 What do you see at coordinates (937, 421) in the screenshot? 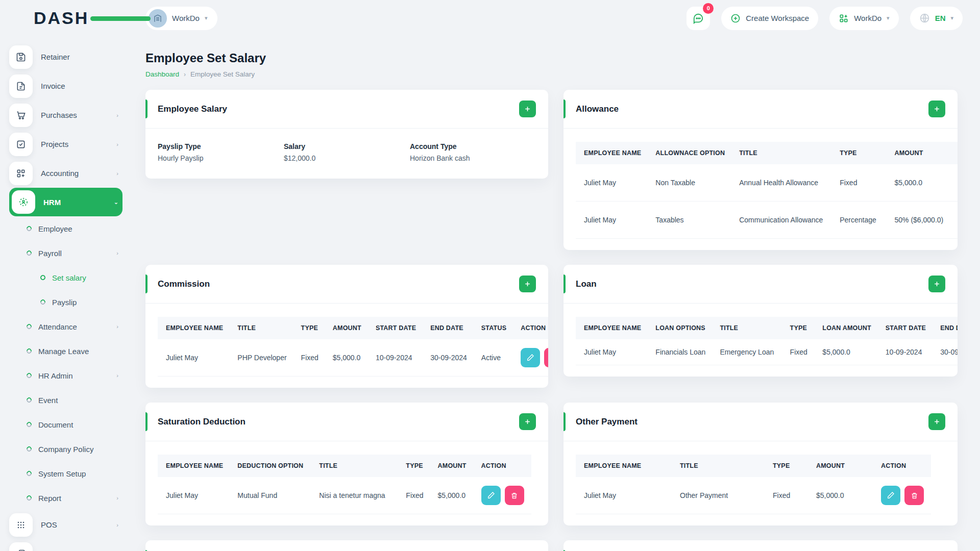
I see `add-other-payment-button` at bounding box center [937, 421].